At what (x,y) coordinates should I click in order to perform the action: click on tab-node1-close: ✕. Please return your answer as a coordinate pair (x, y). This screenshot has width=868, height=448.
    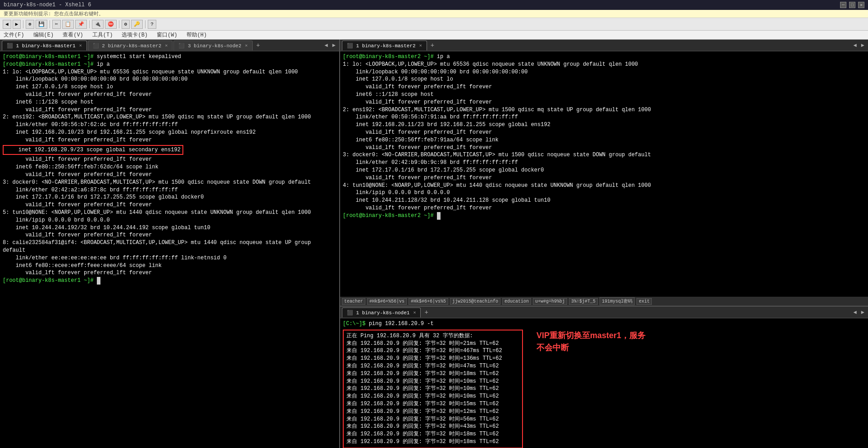
    Looking at the image, I should click on (414, 312).